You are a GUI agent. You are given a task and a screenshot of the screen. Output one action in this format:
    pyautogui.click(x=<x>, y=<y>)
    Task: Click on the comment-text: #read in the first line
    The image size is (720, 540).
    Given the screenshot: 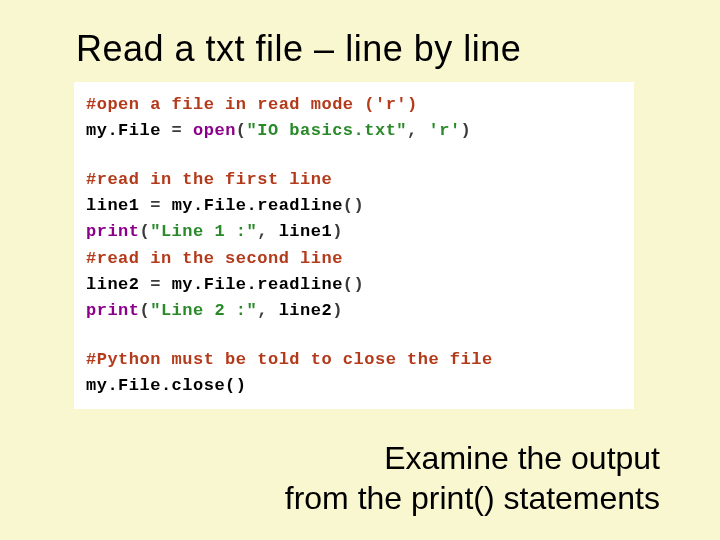 What is the action you would take?
    pyautogui.click(x=209, y=180)
    